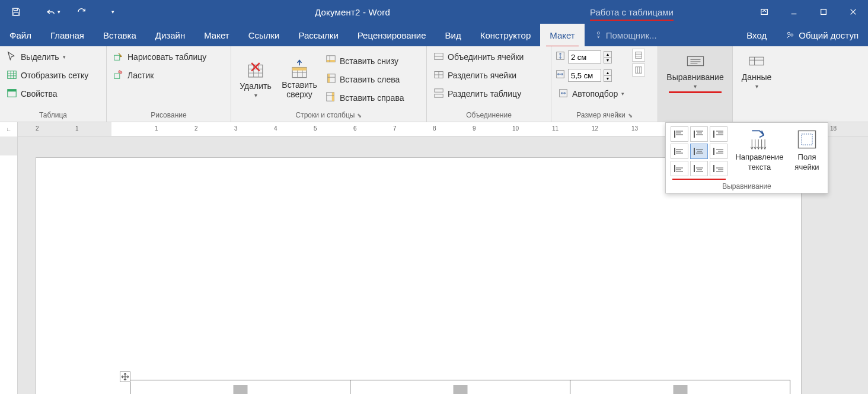 Image resolution: width=868 pixels, height=394 pixels. I want to click on separator, so click(33, 12).